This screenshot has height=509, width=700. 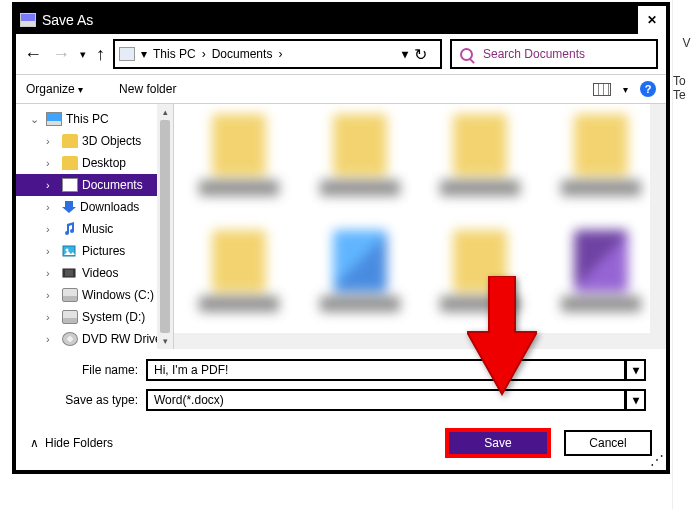 What do you see at coordinates (98, 229) in the screenshot?
I see `tree-item-label: Music` at bounding box center [98, 229].